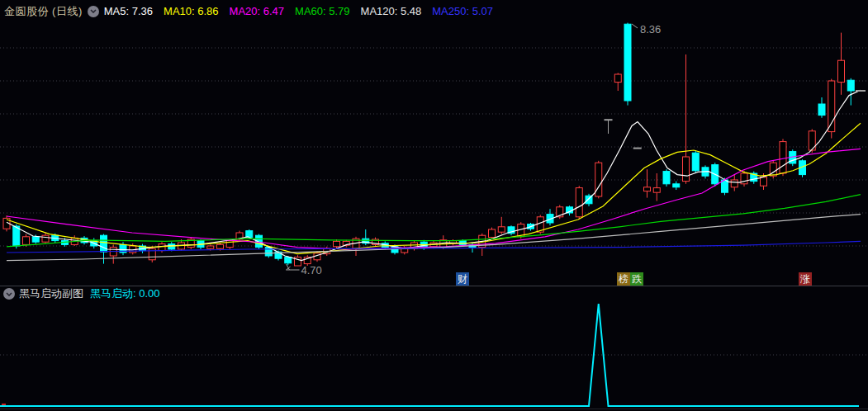 This screenshot has height=411, width=868. What do you see at coordinates (129, 12) in the screenshot?
I see `ma-legend-item: MA5: 7.36` at bounding box center [129, 12].